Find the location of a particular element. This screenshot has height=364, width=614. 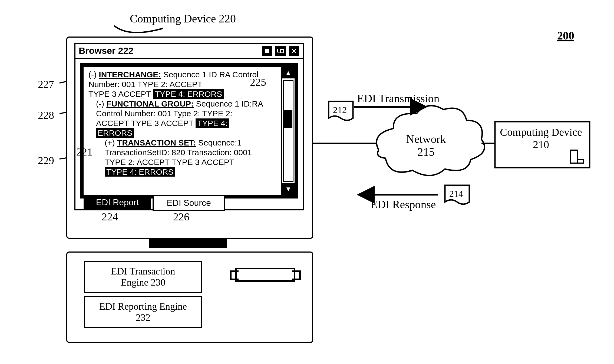

interchange-row: (-) INTERCHANGE: Sequence 1 ID RA Contro… is located at coordinates (183, 75).